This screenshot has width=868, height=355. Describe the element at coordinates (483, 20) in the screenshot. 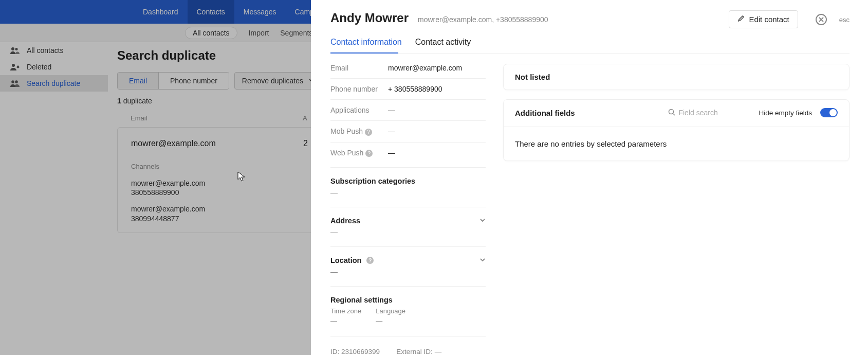

I see `contact-subtitle: mowrer@example.com, +380558889900` at that location.